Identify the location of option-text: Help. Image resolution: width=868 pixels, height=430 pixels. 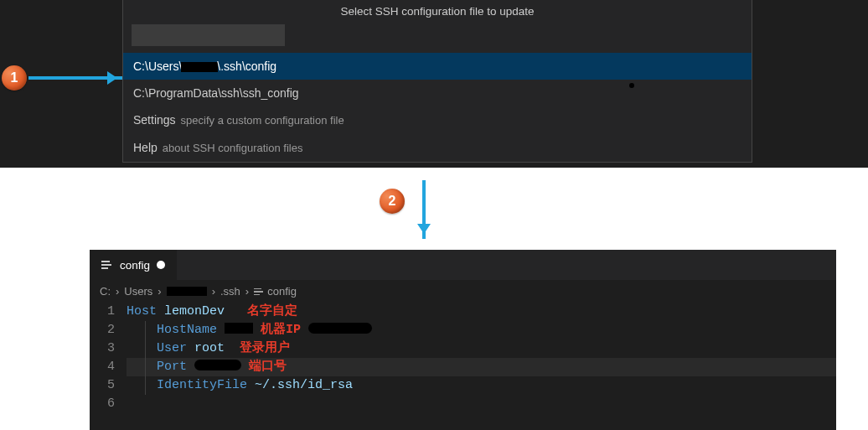
(146, 148).